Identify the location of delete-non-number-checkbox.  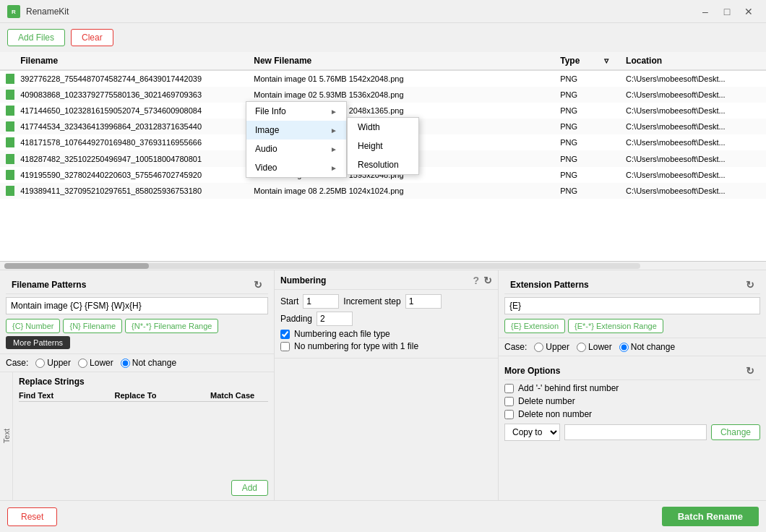
(509, 415).